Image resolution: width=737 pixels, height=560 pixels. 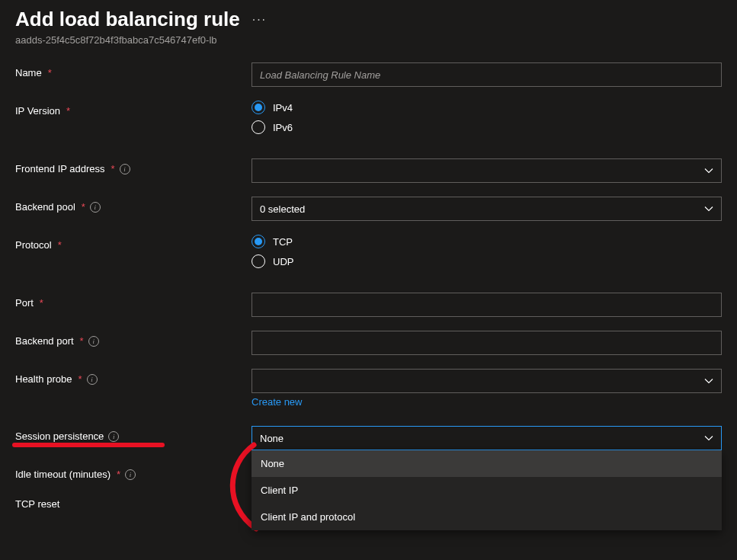 I want to click on udp-radio-label: UDP, so click(x=284, y=262).